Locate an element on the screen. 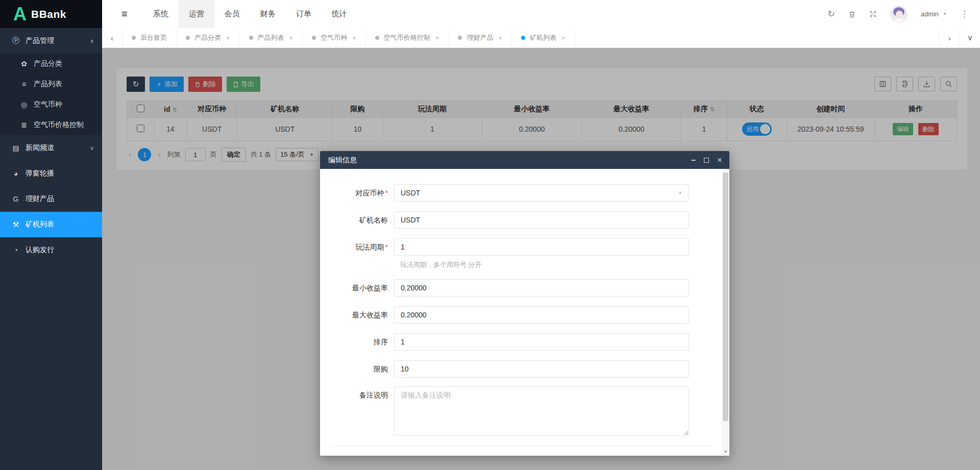 The height and width of the screenshot is (470, 980). list-icon: ≡ is located at coordinates (24, 84).